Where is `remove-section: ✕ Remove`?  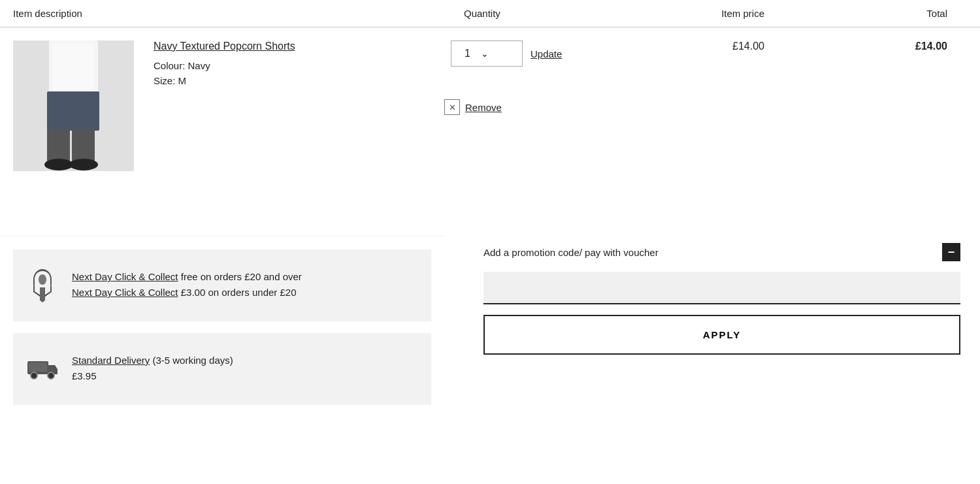 remove-section: ✕ Remove is located at coordinates (526, 107).